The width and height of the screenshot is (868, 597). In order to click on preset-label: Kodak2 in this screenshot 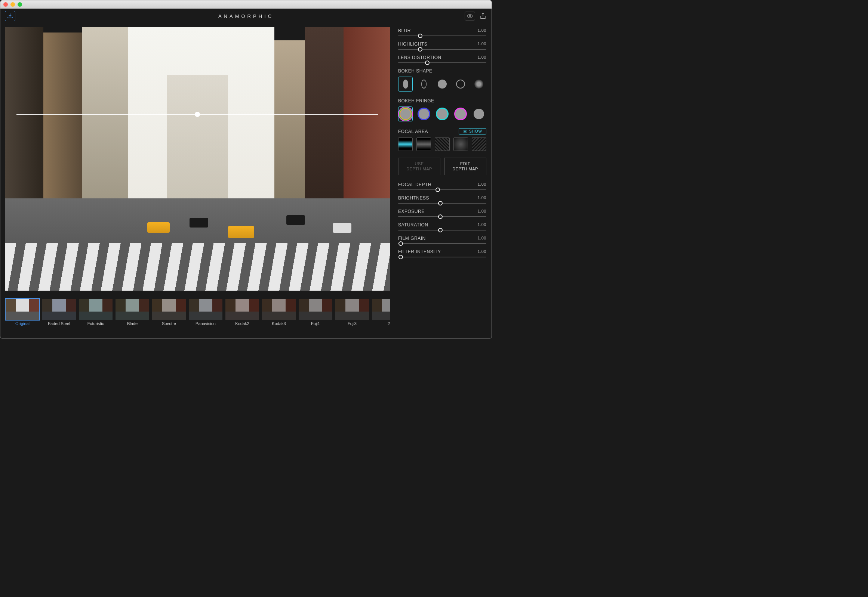, I will do `click(242, 324)`.